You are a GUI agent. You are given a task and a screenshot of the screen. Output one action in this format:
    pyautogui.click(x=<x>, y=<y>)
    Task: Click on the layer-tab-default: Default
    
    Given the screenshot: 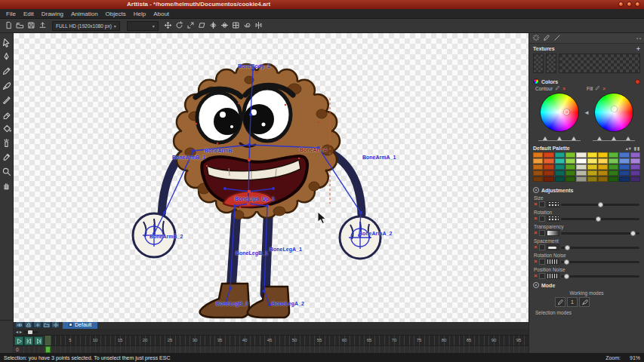 What is the action you would take?
    pyautogui.click(x=80, y=325)
    